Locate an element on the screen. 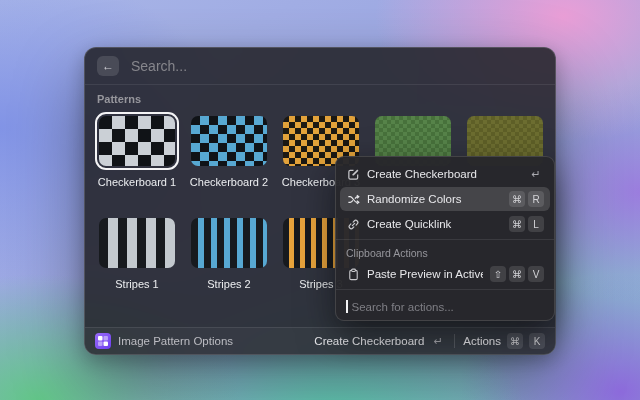 The image size is (640, 400). shortcut-keys: ⌘ L is located at coordinates (526, 224).